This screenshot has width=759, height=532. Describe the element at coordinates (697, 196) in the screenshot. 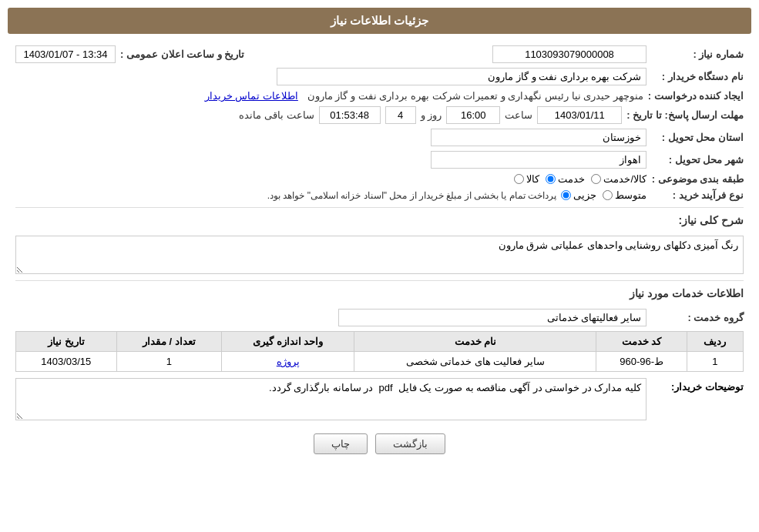

I see `purchase-type-label: نوع فرآیند خرید :` at that location.